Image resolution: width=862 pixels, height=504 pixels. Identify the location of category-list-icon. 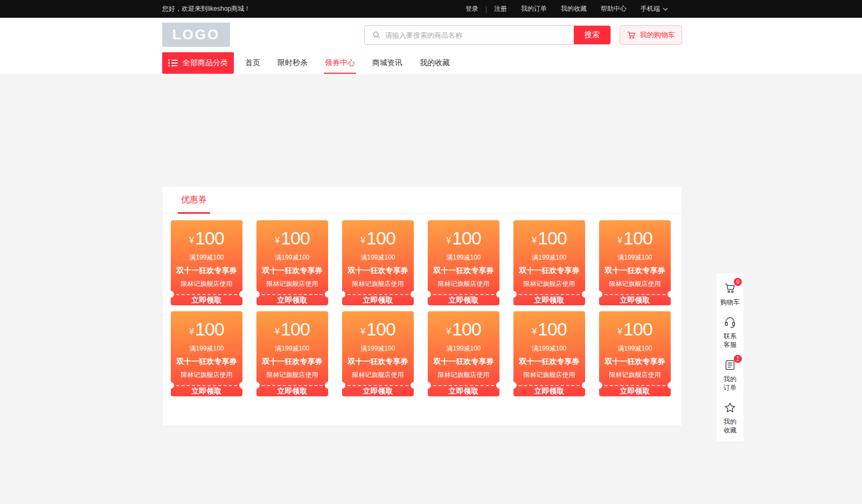
(173, 63).